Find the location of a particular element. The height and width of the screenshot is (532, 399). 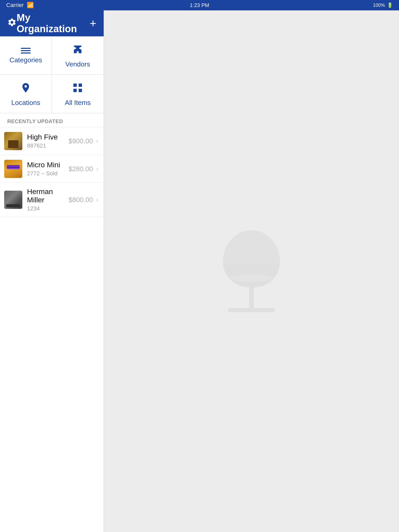

item-info: High Five 887621 is located at coordinates (48, 141).